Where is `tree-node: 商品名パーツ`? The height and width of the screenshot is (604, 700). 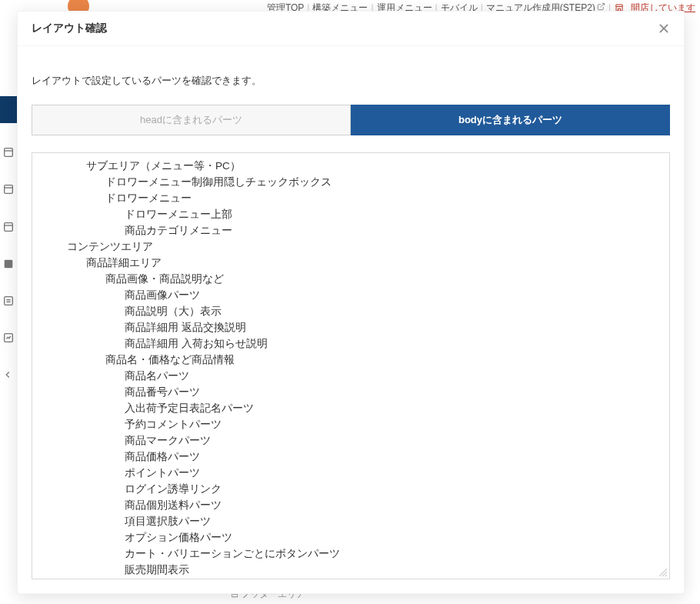
tree-node: 商品名パーツ is located at coordinates (351, 375).